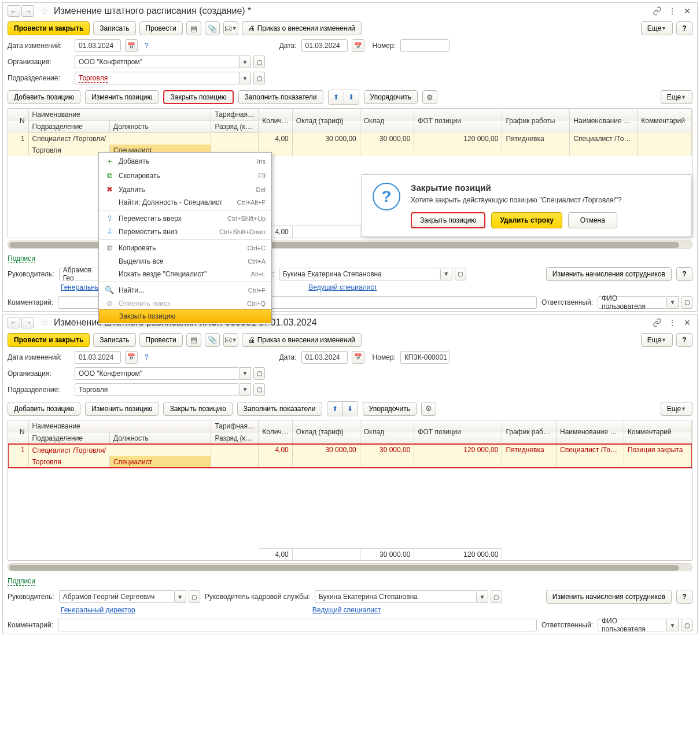  What do you see at coordinates (350, 409) in the screenshot?
I see `move-down-button-2: ⬇` at bounding box center [350, 409].